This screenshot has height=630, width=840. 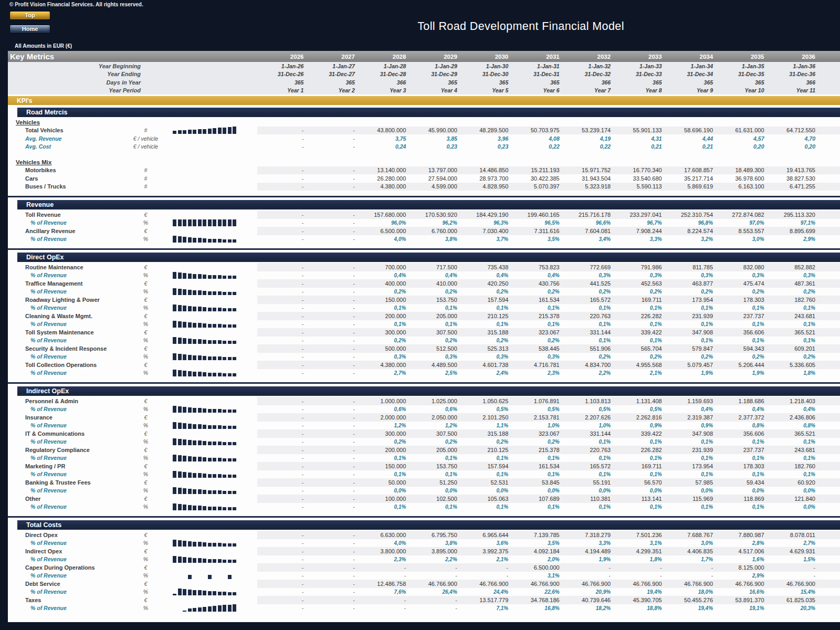 I want to click on value-cell: 4.629.931, so click(x=795, y=551).